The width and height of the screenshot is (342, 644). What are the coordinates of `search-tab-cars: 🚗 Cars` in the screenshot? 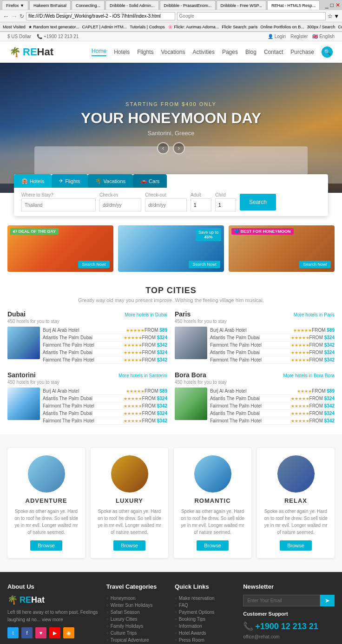 It's located at (150, 181).